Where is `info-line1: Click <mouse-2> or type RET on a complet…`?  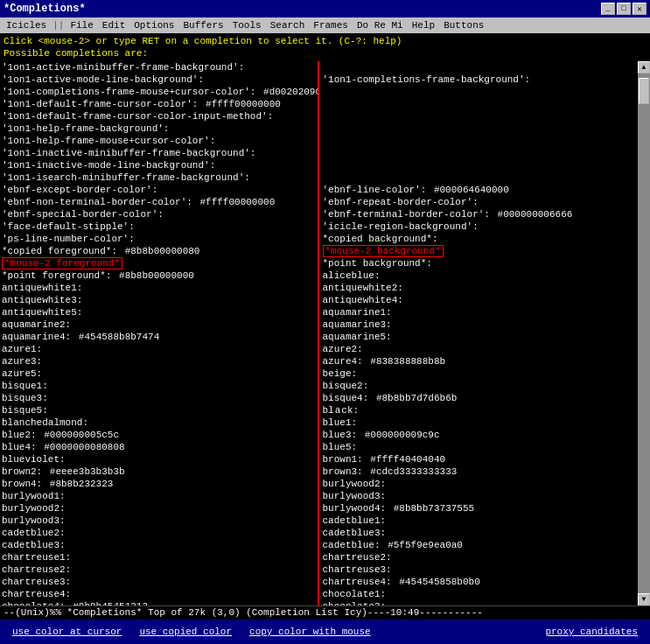
info-line1: Click <mouse-2> or type RET on a complet… is located at coordinates (325, 41).